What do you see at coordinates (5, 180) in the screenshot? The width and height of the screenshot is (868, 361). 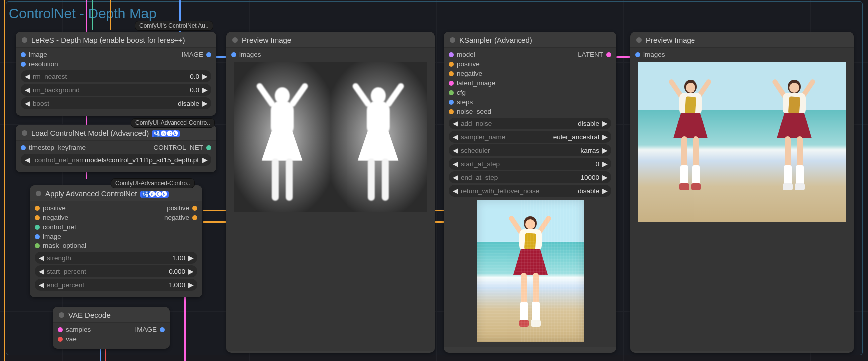 I see `wire-edge-orange-left` at bounding box center [5, 180].